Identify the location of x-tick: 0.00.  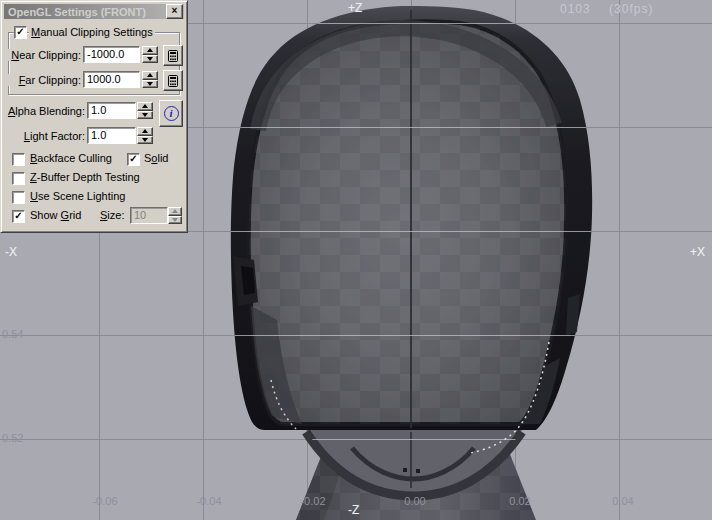
(415, 501).